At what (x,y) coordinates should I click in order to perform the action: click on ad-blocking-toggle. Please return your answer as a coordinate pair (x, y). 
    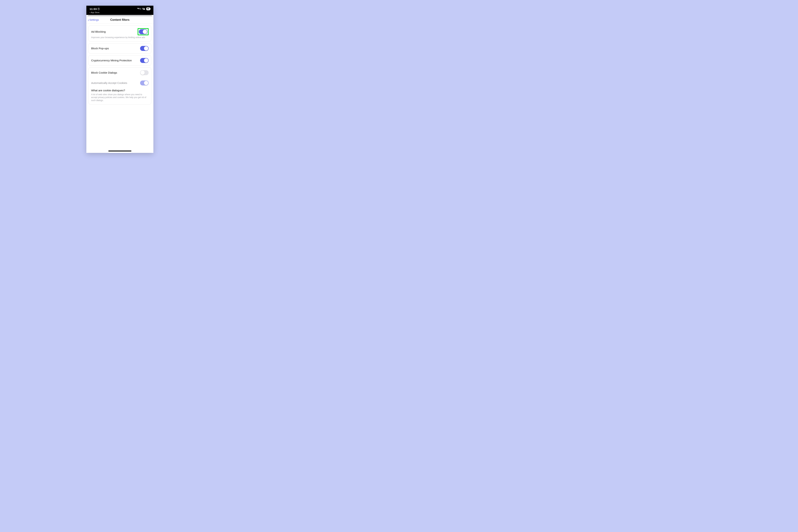
    Looking at the image, I should click on (143, 32).